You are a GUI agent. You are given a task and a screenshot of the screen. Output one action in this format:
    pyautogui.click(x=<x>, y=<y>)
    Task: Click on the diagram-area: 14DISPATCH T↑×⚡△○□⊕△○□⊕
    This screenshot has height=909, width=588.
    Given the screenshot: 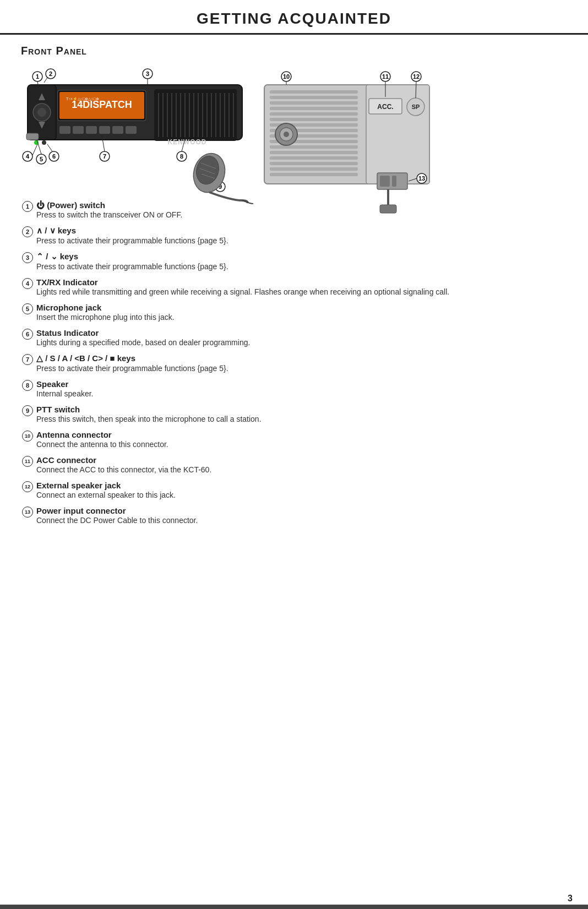 What is the action you would take?
    pyautogui.click(x=294, y=126)
    